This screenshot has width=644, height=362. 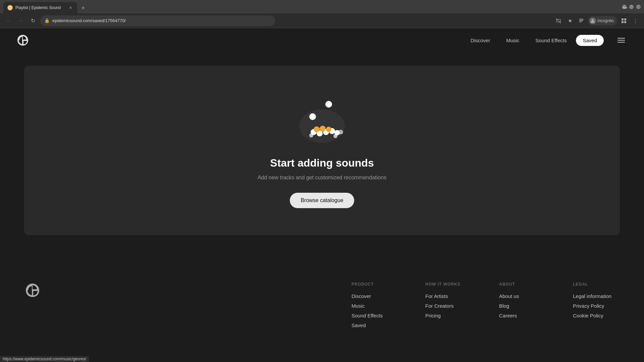 What do you see at coordinates (551, 40) in the screenshot?
I see `nav-sound-effects: Sound Effects` at bounding box center [551, 40].